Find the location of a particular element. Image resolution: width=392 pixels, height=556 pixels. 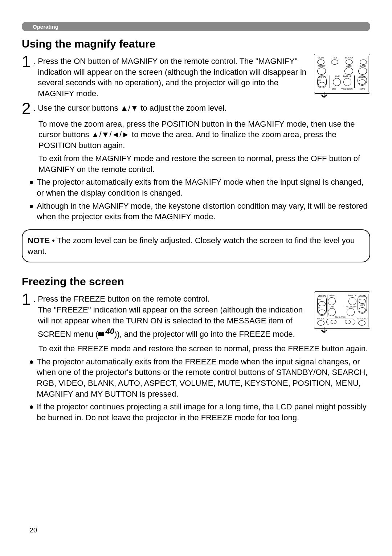

blank-small is located at coordinates (363, 62).